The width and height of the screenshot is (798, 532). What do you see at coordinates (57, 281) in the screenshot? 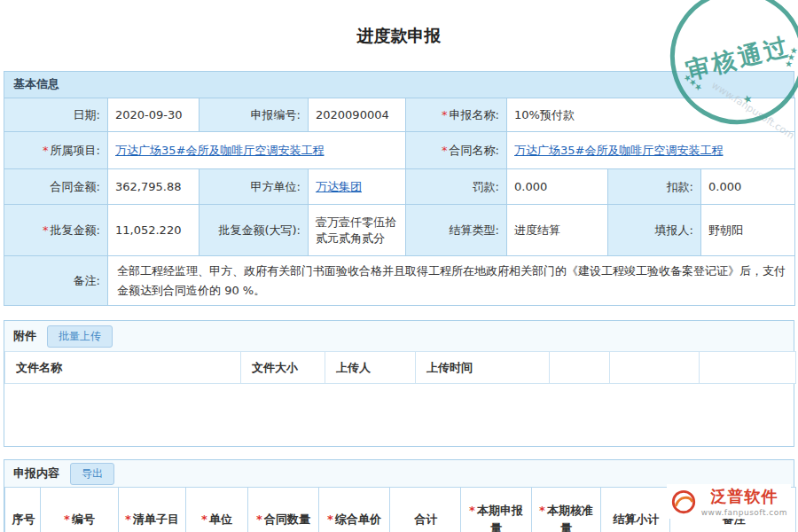
I see `remark-label: 备注:` at bounding box center [57, 281].